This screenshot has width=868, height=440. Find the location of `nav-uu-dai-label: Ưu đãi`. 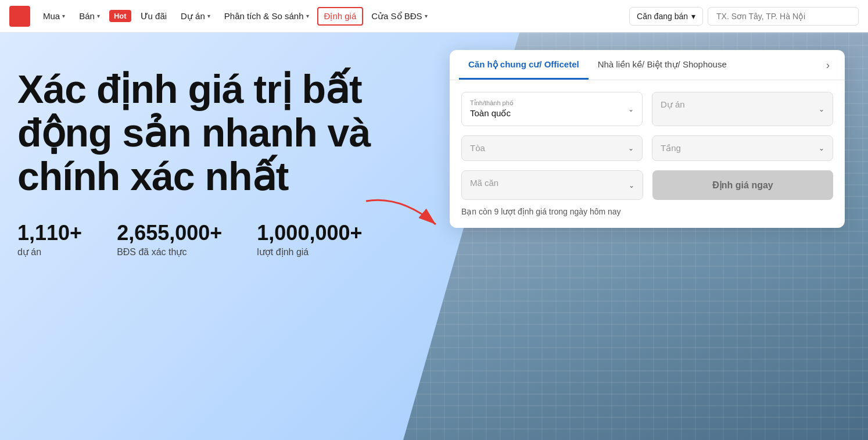

nav-uu-dai-label: Ưu đãi is located at coordinates (154, 16).